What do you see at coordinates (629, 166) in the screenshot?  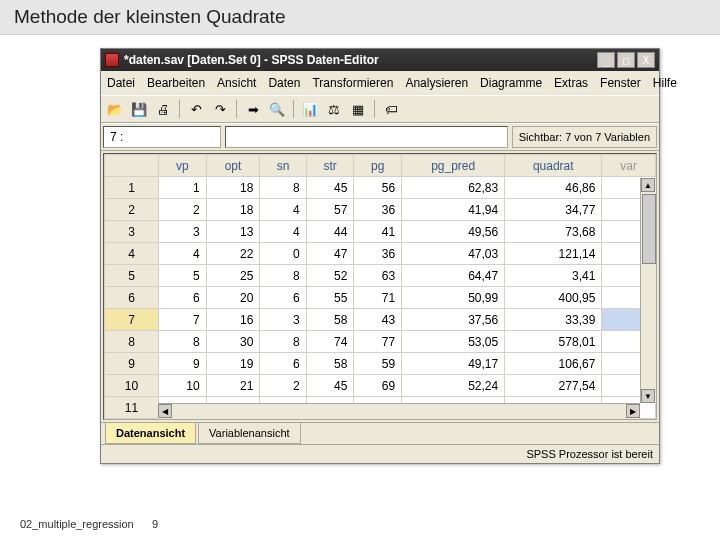 I see `col-header-var: var` at bounding box center [629, 166].